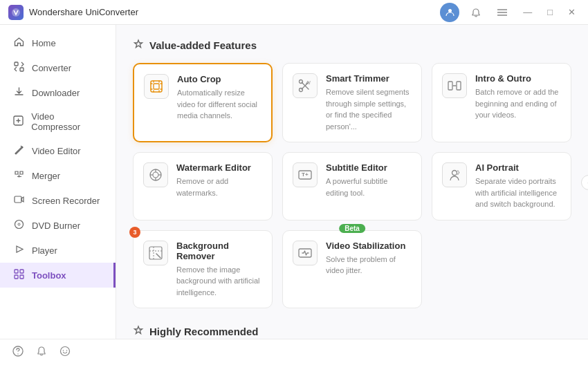 Image resolution: width=588 pixels, height=365 pixels. What do you see at coordinates (46, 176) in the screenshot?
I see `sidebar-item-merger-label: Merger` at bounding box center [46, 176].